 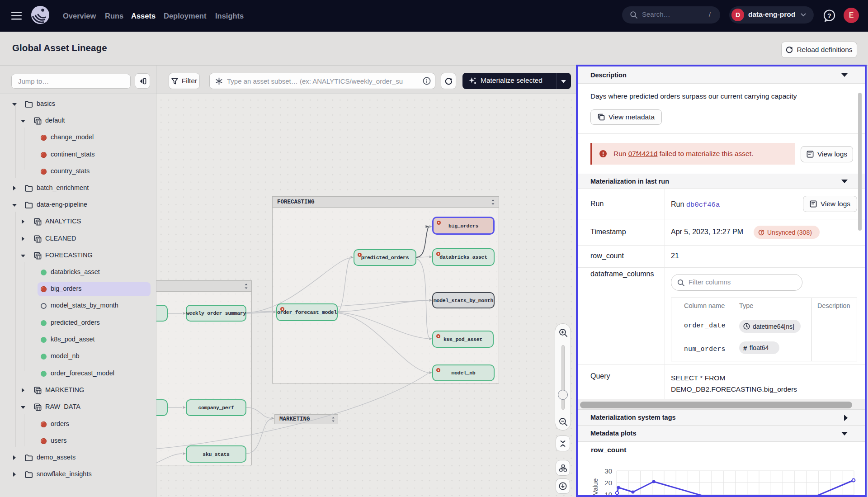 What do you see at coordinates (609, 471) in the screenshot?
I see `svg-text: 30` at bounding box center [609, 471].